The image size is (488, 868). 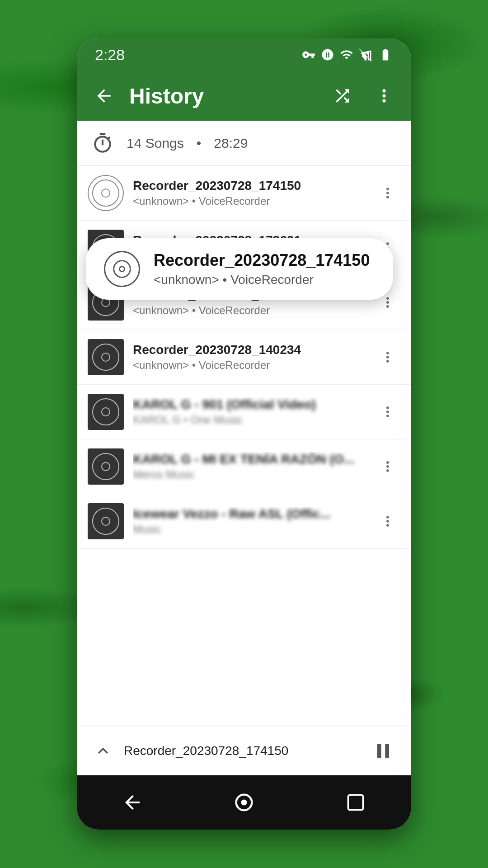 I want to click on track-info: Recorder_20230728_140234 <unknown> • Voi…, so click(x=249, y=357).